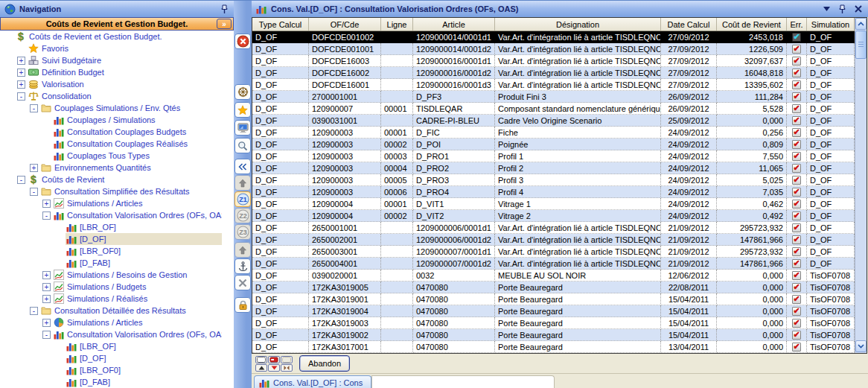 The image size is (868, 388). Describe the element at coordinates (554, 109) in the screenshot. I see `table-row-7: D_OF12090000700001TISDLEQARComposant sta…` at that location.